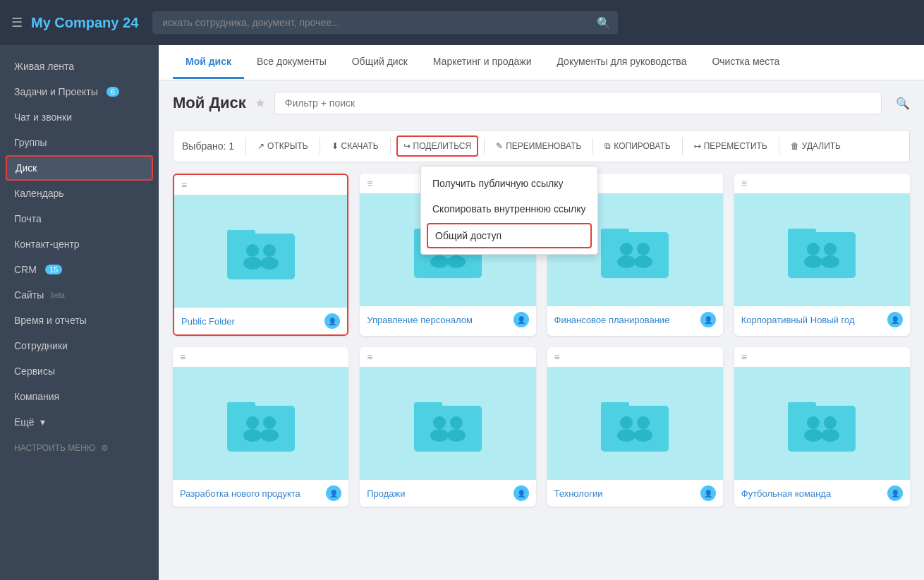  I want to click on share-dropdown: Получить публичную ссылку Скопировать вн…, so click(509, 210).